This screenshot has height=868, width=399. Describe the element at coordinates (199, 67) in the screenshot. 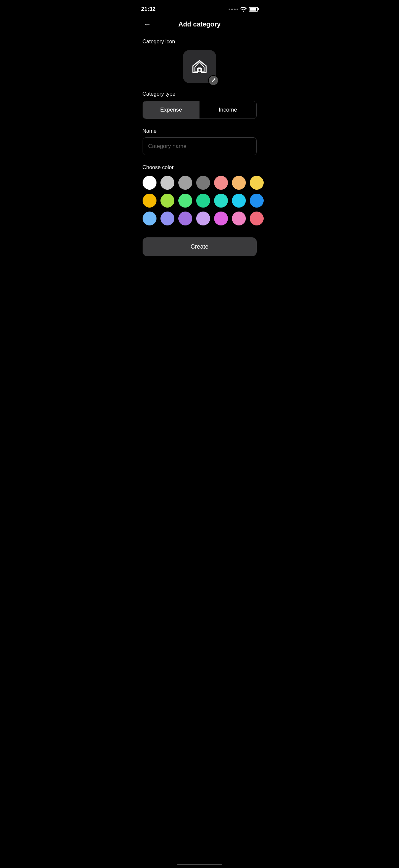

I see `icon-container` at that location.